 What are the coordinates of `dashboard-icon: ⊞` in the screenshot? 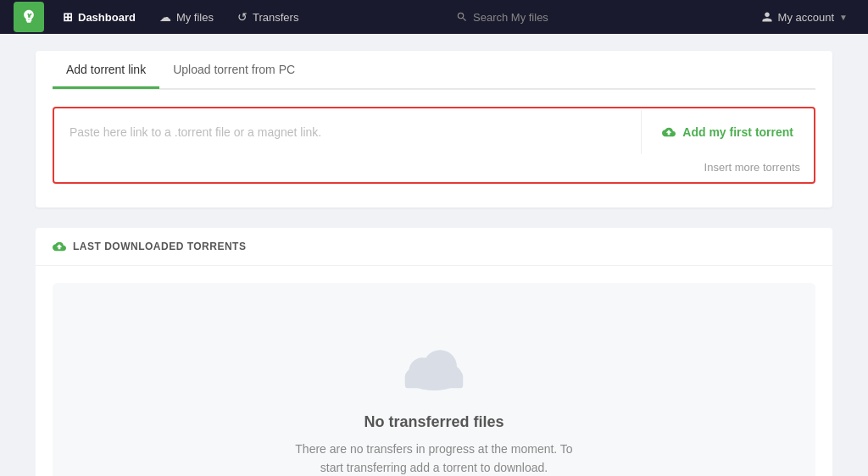 It's located at (68, 17).